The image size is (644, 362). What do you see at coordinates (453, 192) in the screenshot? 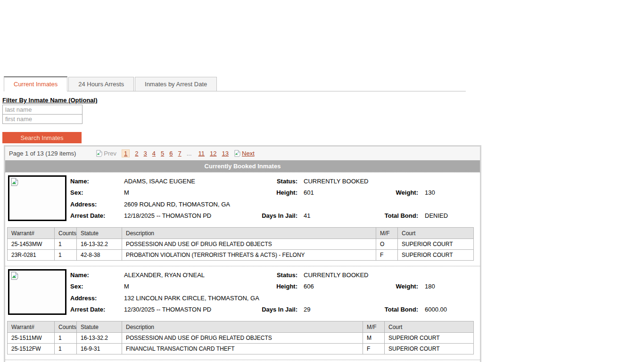
I see `inmate-weight: 130` at bounding box center [453, 192].